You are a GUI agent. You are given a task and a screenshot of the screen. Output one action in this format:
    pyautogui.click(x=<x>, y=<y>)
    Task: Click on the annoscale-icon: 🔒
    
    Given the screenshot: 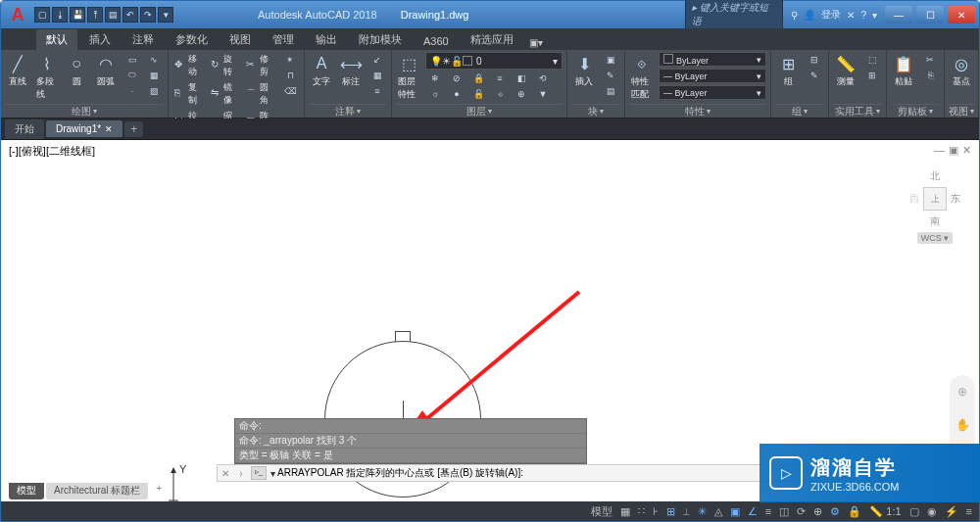 What is the action you would take?
    pyautogui.click(x=855, y=511)
    